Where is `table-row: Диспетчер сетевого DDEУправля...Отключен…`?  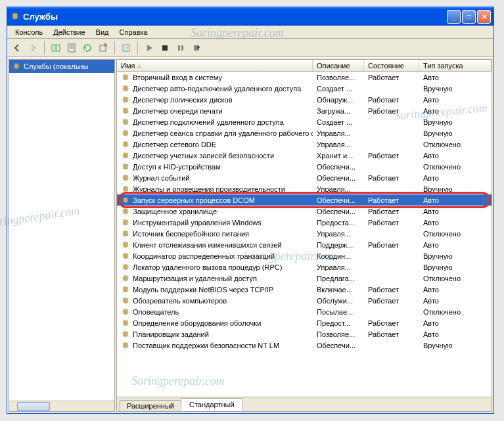
table-row: Диспетчер сетевого DDEУправля...Отключен… is located at coordinates (304, 144).